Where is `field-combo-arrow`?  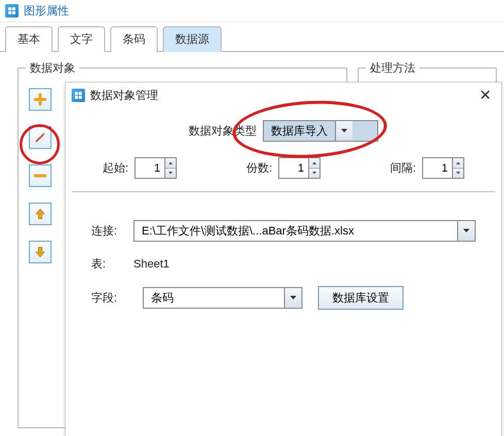 field-combo-arrow is located at coordinates (293, 298).